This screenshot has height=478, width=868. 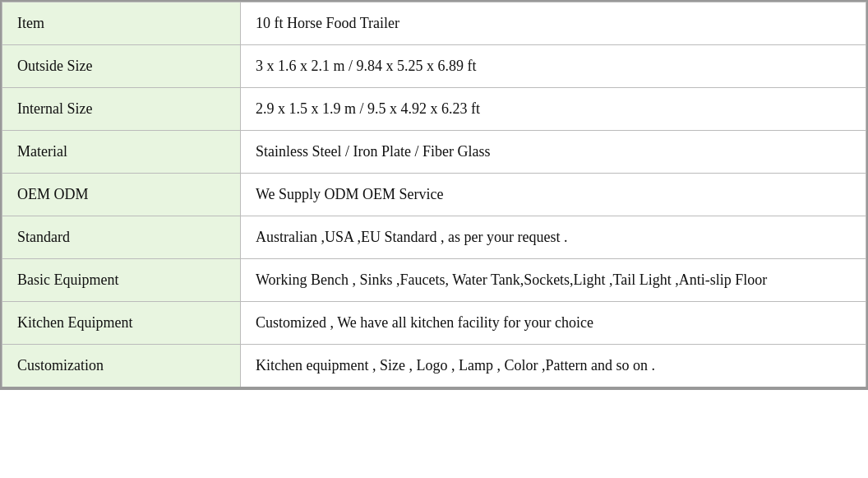 What do you see at coordinates (122, 323) in the screenshot?
I see `row-label: Kitchen Equipment` at bounding box center [122, 323].